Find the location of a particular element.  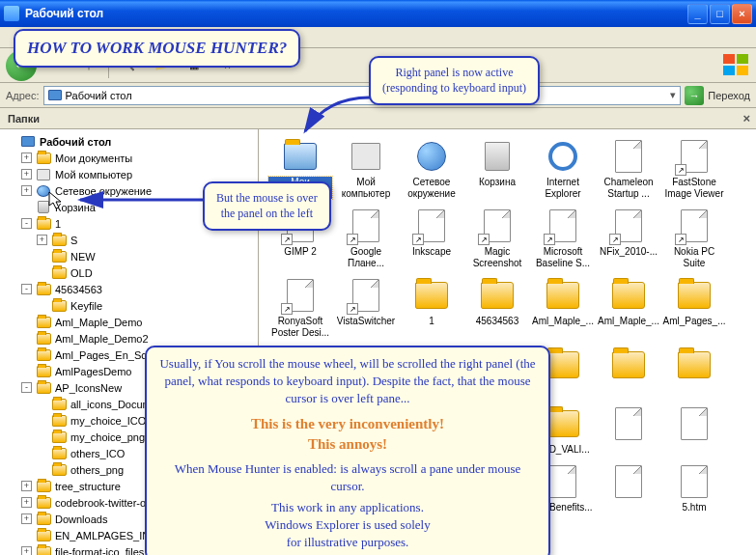

grid-item: Nokia PC Suite is located at coordinates (694, 238).